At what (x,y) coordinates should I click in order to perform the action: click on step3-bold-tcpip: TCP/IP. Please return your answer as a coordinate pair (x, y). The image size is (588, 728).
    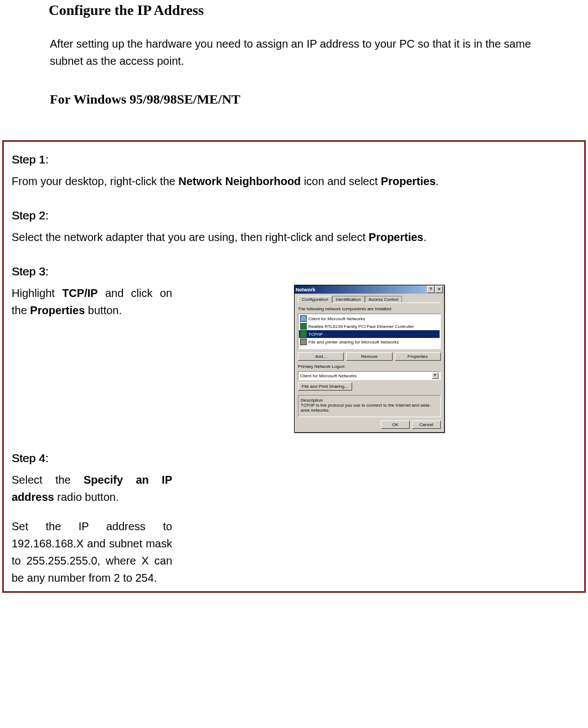
    Looking at the image, I should click on (80, 293).